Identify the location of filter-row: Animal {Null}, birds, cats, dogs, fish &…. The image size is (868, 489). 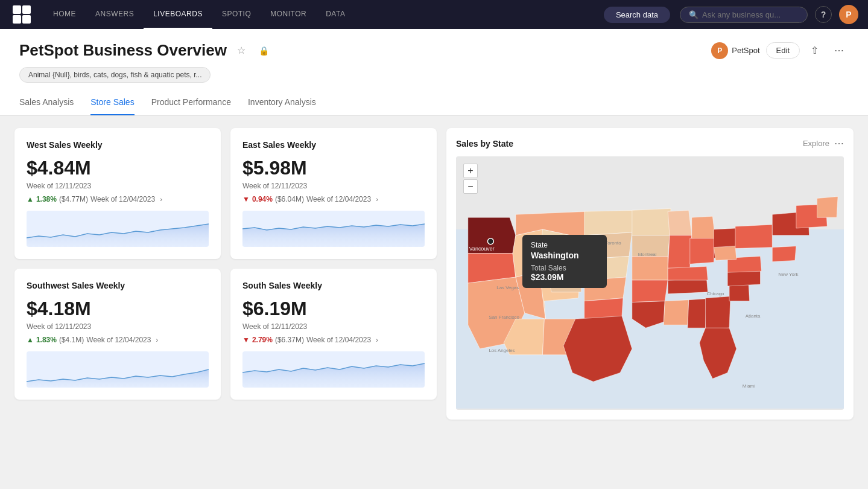
(434, 75).